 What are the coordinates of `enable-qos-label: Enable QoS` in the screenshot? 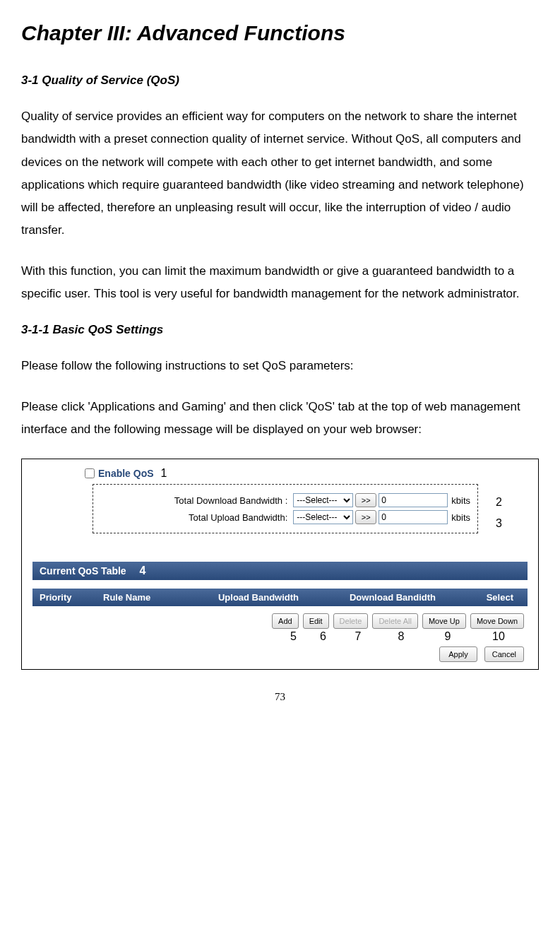 It's located at (126, 473).